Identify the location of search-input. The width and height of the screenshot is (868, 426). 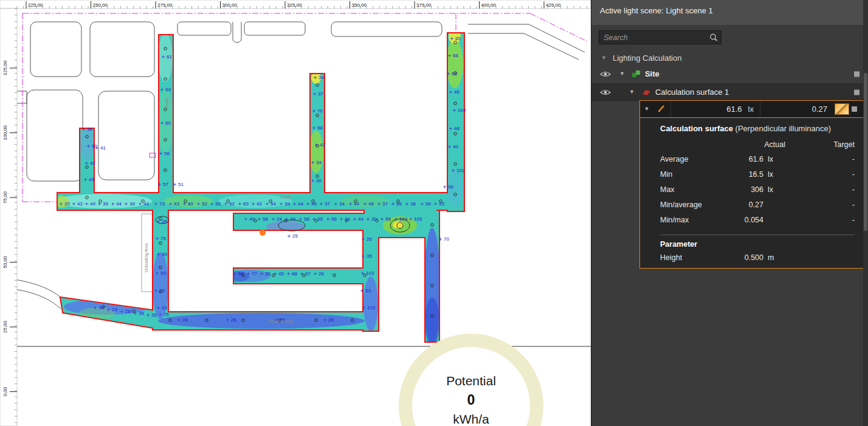
(654, 38).